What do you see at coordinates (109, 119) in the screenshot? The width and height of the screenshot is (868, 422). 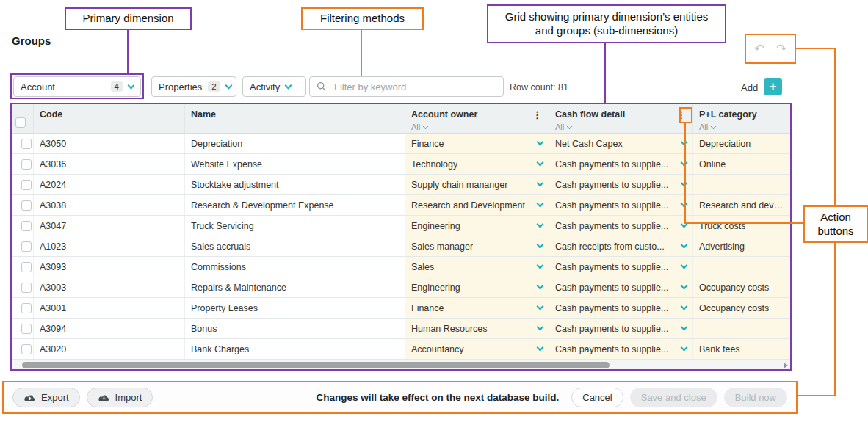 I see `column-header-code: Code` at bounding box center [109, 119].